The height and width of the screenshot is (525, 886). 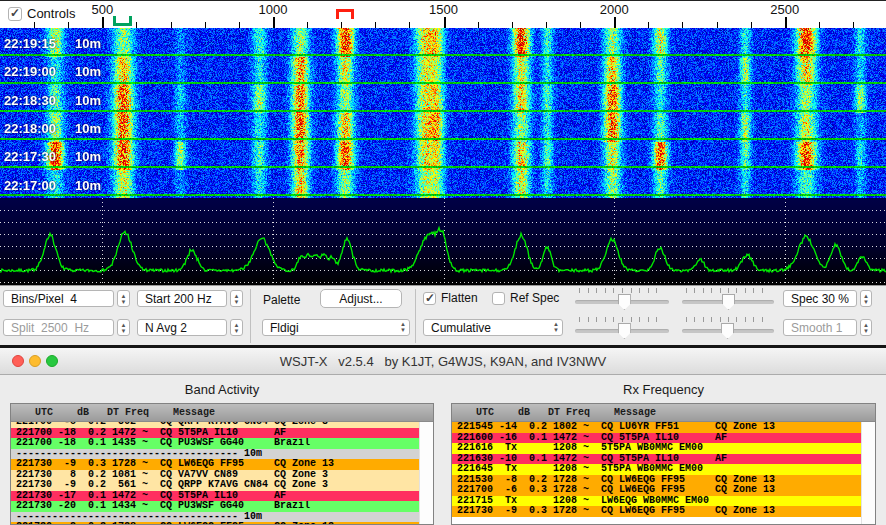 What do you see at coordinates (656, 428) in the screenshot?
I see `decode-row: 221545 -14 0.2 1802 ~ CQ LU6YR FF51 CQ Z…` at bounding box center [656, 428].